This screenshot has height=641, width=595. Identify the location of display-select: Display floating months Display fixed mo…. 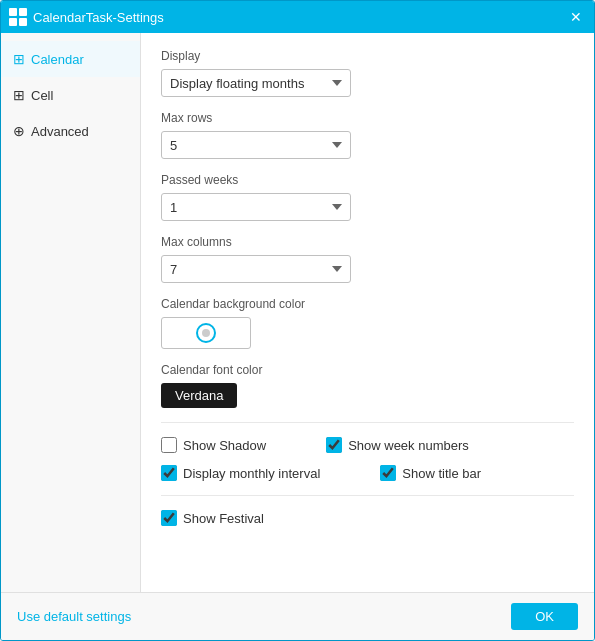
(256, 83).